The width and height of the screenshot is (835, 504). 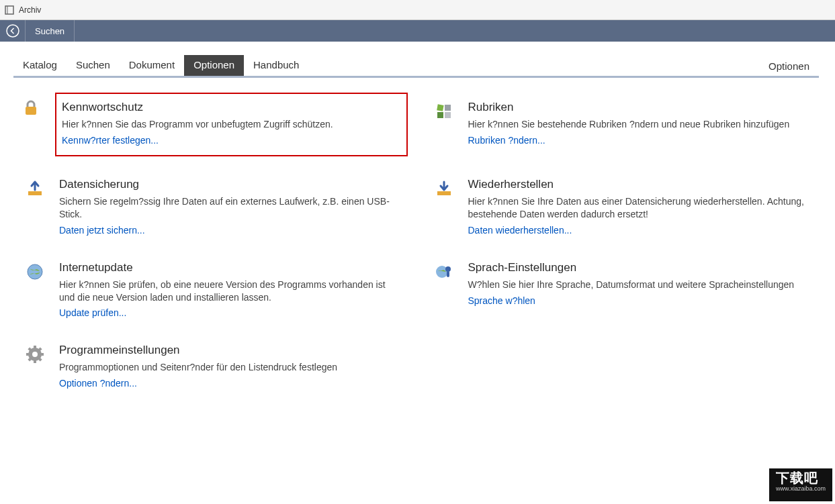 I want to click on card-action-link: Kennw?rter festlegen..., so click(x=231, y=140).